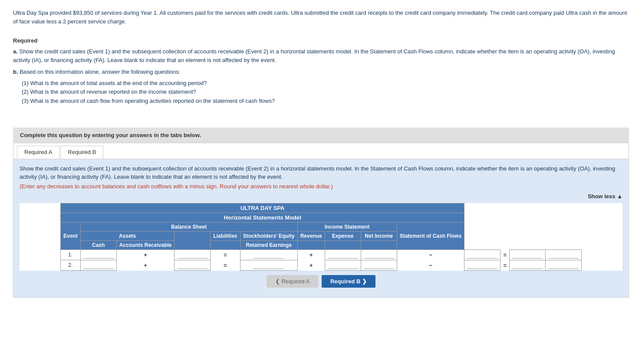  I want to click on equals-op-2a: =, so click(225, 265).